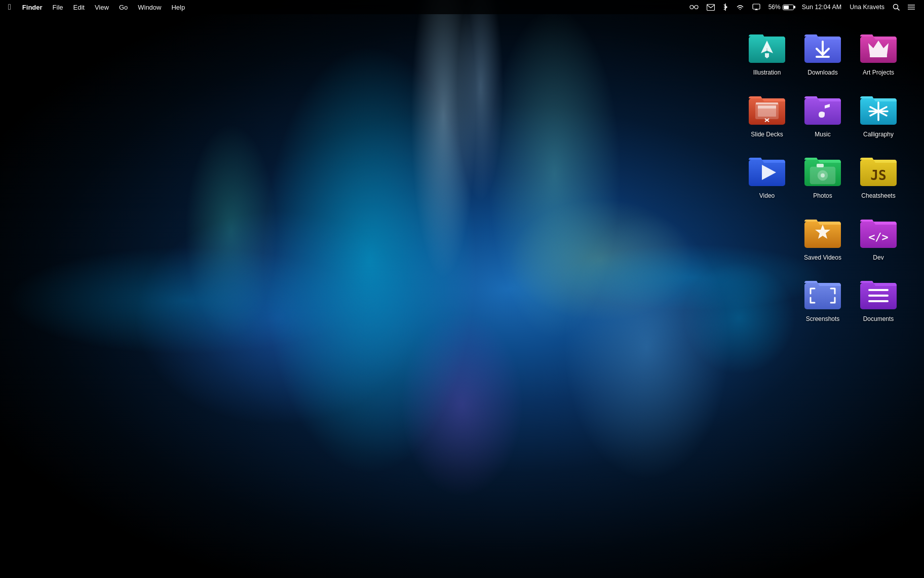  I want to click on folder-saved-videos: Saved Videos, so click(823, 236).